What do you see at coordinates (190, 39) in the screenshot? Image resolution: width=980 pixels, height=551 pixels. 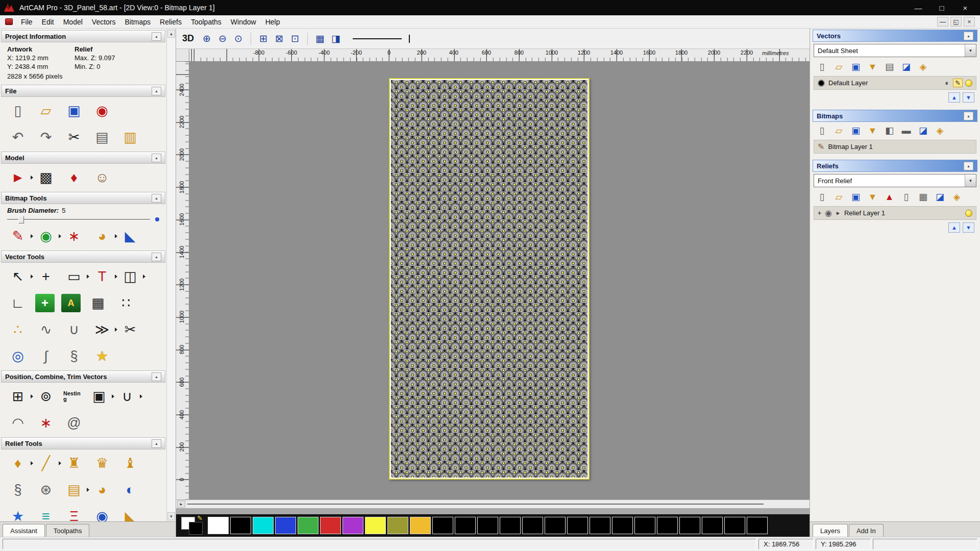 I see `switch-3d-view-button: 3D` at bounding box center [190, 39].